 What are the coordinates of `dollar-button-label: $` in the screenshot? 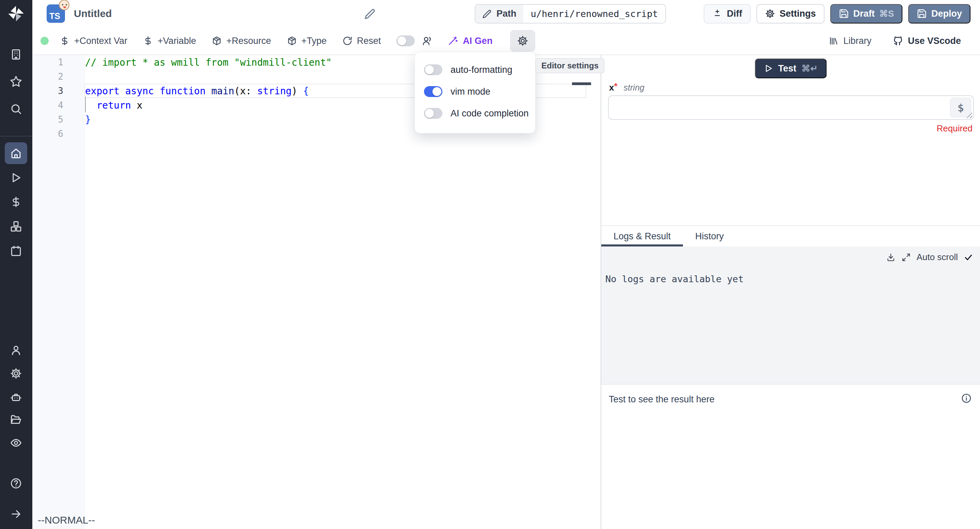 It's located at (961, 108).